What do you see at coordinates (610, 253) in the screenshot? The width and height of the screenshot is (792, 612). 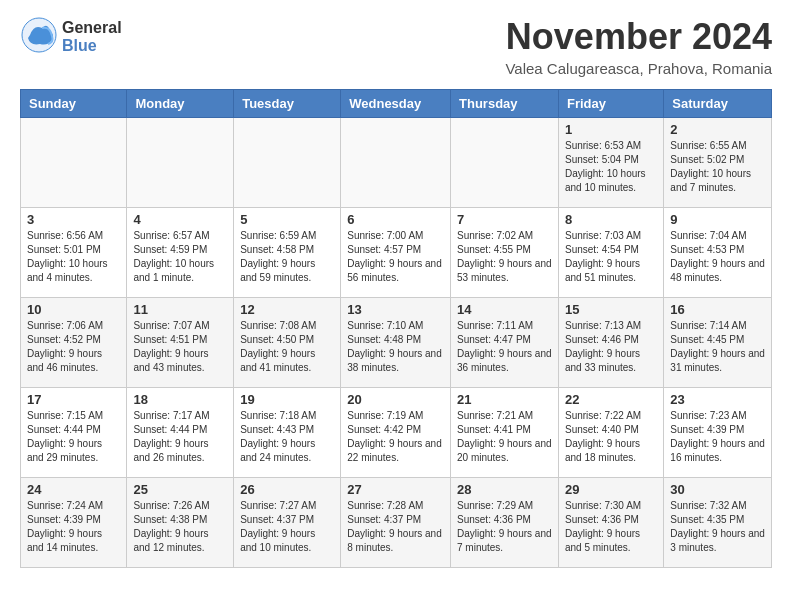 I see `calendar-cell: 8Sunrise: 7:03 AM Sunset: 4:54 PM Daylig…` at bounding box center [610, 253].